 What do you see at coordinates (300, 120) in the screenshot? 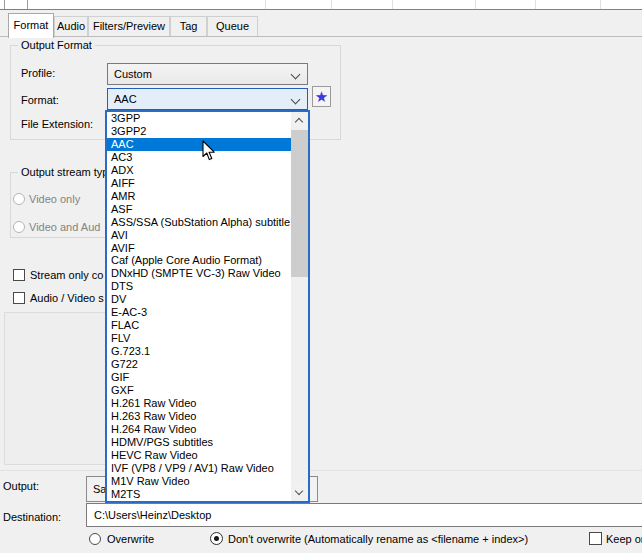
I see `scroll-up-button` at bounding box center [300, 120].